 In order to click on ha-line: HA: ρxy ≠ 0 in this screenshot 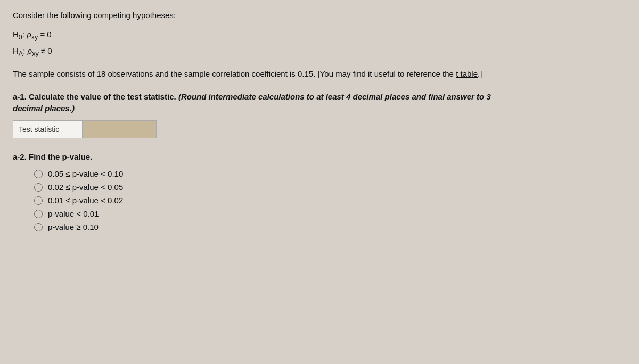, I will do `click(252, 52)`.